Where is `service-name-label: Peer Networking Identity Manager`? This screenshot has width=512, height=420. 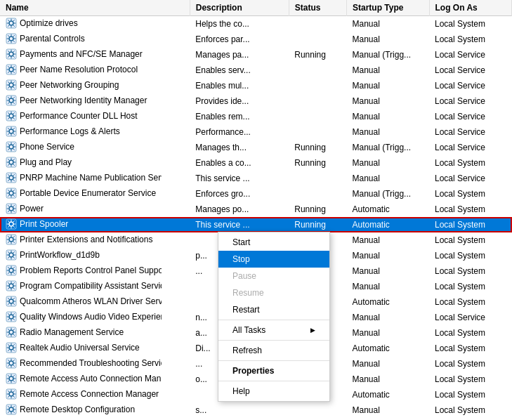 service-name-label: Peer Networking Identity Manager is located at coordinates (83, 100).